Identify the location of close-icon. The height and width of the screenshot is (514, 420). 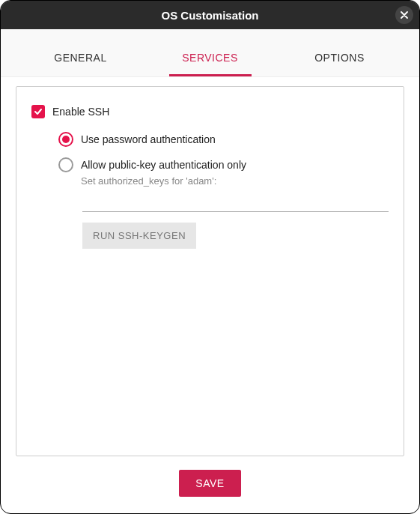
(404, 15).